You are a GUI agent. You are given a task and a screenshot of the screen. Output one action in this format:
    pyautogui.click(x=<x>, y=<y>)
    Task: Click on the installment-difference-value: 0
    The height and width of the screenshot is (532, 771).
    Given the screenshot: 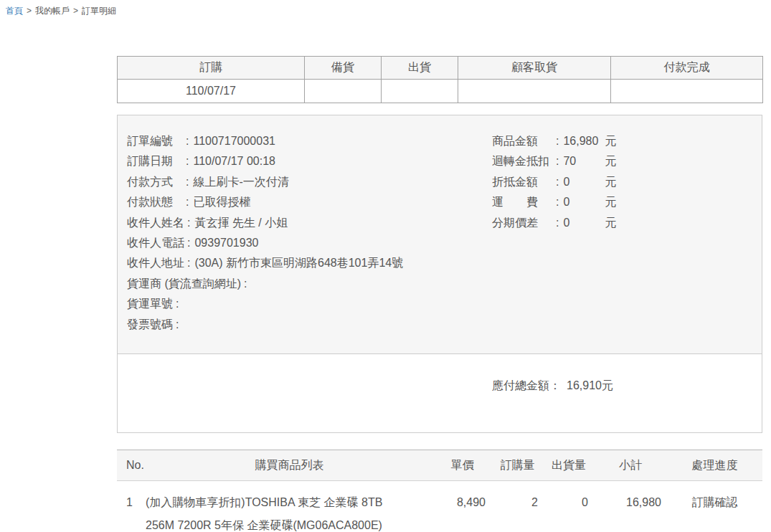 What is the action you would take?
    pyautogui.click(x=584, y=223)
    